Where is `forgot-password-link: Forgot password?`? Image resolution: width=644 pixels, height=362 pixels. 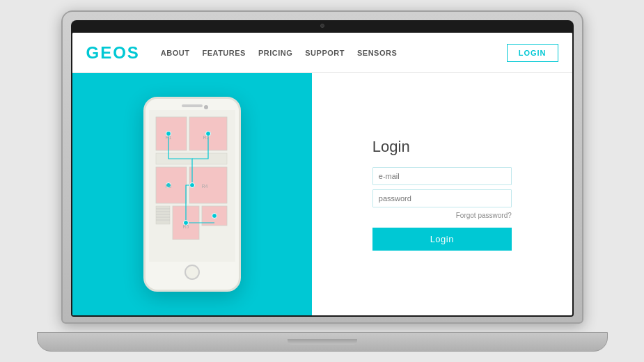
forgot-password-link: Forgot password? is located at coordinates (442, 216).